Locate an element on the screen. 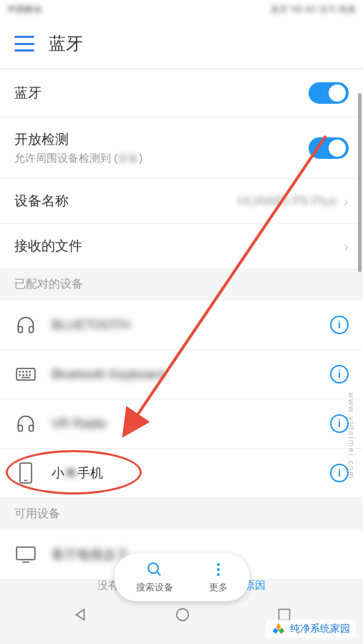 The image size is (363, 644). device-name-value: HUAWEI P9 Plus is located at coordinates (287, 202).